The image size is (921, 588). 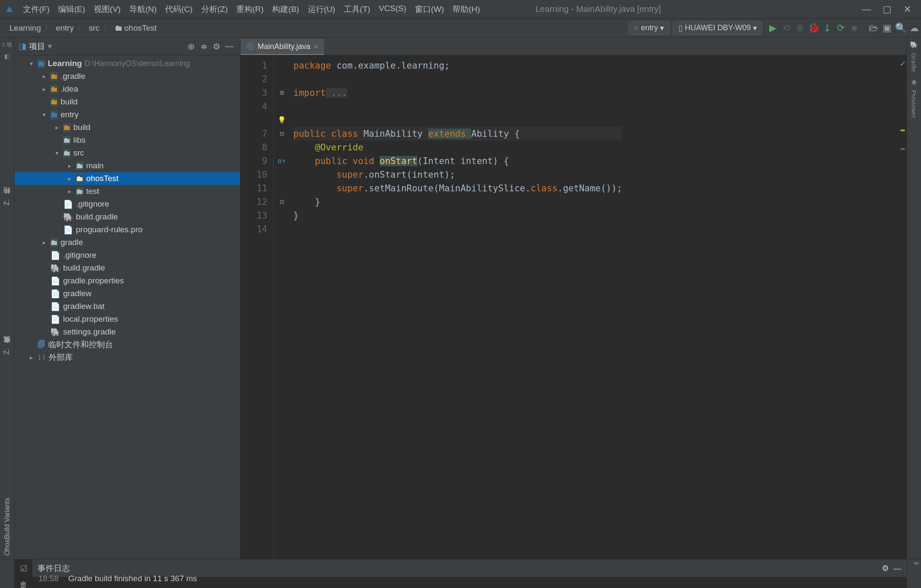 What do you see at coordinates (36, 9) in the screenshot?
I see `menu-item: 文件(F)` at bounding box center [36, 9].